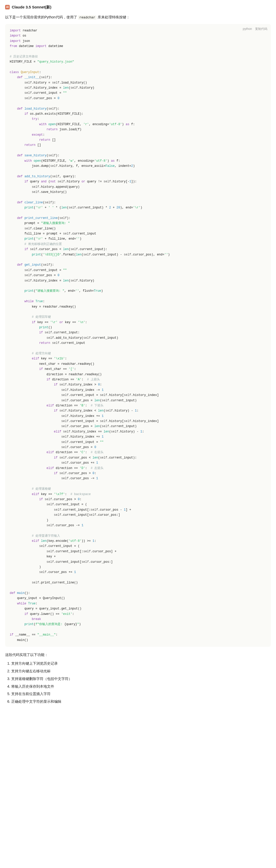  What do you see at coordinates (141, 671) in the screenshot?
I see `list-item: 支持方向键左右移动光标` at bounding box center [141, 671].